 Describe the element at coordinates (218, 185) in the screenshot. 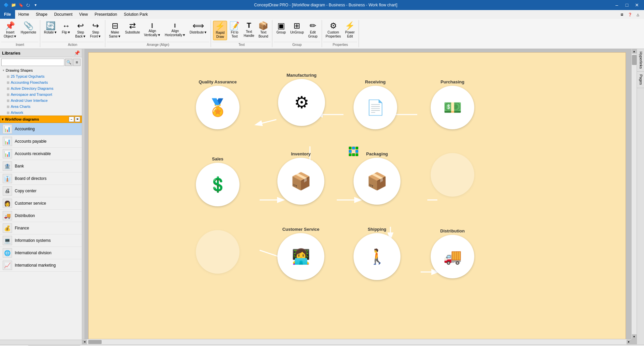

I see `sales-circle: 💲` at that location.